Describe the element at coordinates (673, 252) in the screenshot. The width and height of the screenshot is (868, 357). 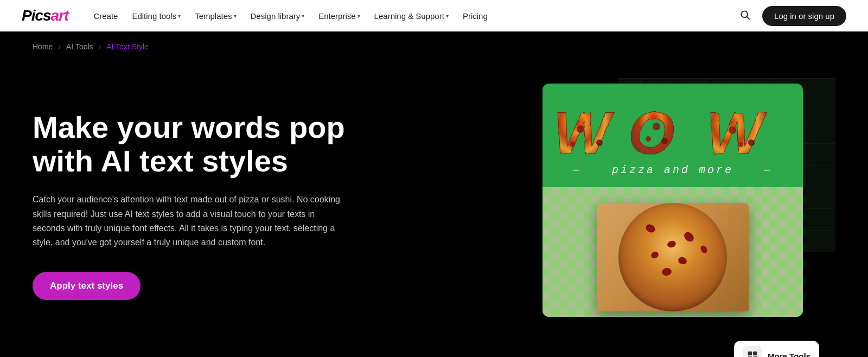
I see `pizza-image-area` at that location.